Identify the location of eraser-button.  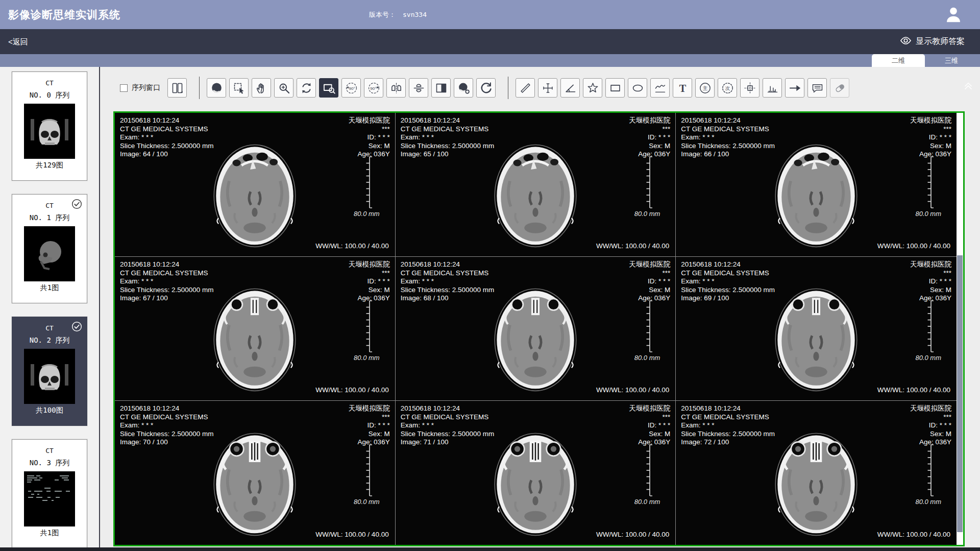
(840, 88).